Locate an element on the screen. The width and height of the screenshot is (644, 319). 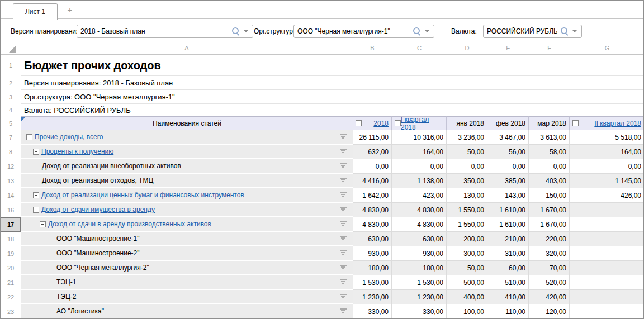
period-header-label: 2018 is located at coordinates (382, 123).